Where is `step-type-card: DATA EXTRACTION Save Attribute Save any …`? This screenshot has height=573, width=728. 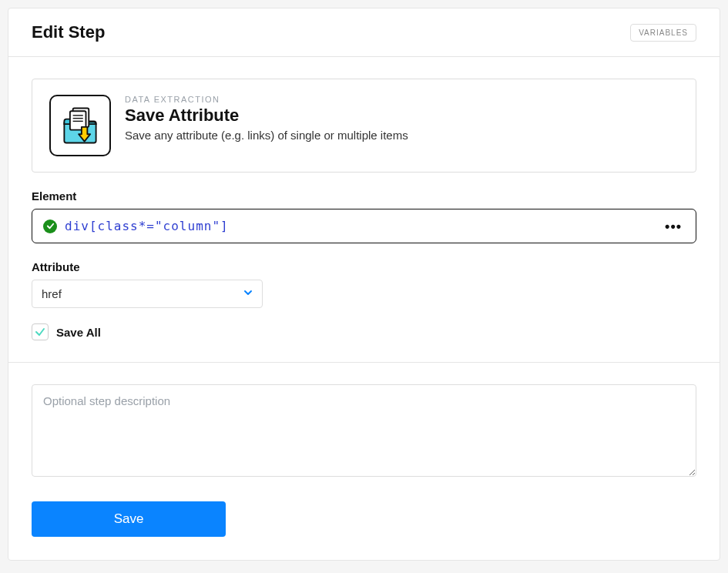
step-type-card: DATA EXTRACTION Save Attribute Save any … is located at coordinates (364, 126).